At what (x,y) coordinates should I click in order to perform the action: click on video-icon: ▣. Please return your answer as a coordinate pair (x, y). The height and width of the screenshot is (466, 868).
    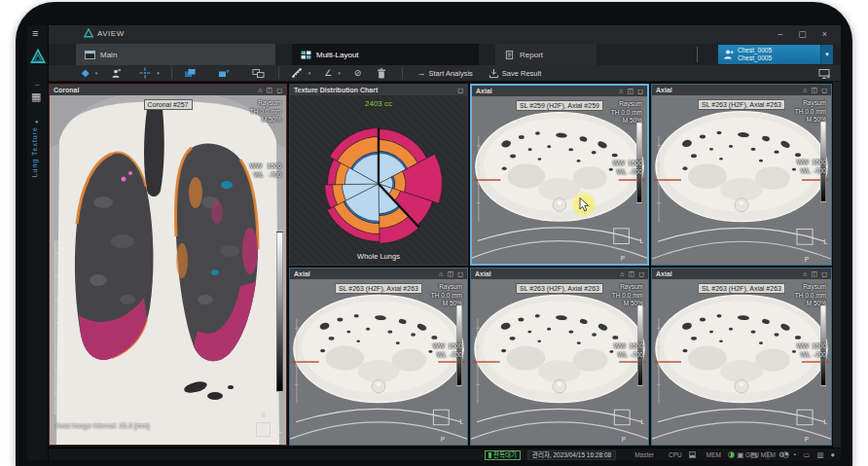
    Looking at the image, I should click on (740, 455).